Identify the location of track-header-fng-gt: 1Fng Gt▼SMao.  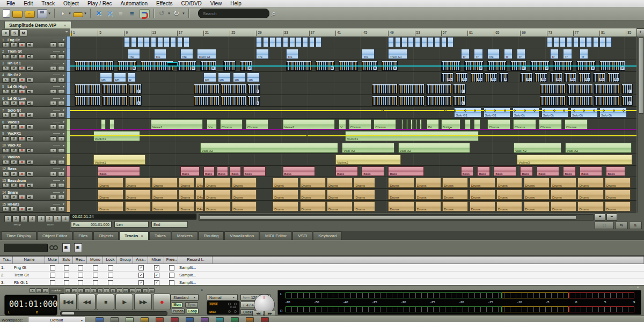
(35, 42).